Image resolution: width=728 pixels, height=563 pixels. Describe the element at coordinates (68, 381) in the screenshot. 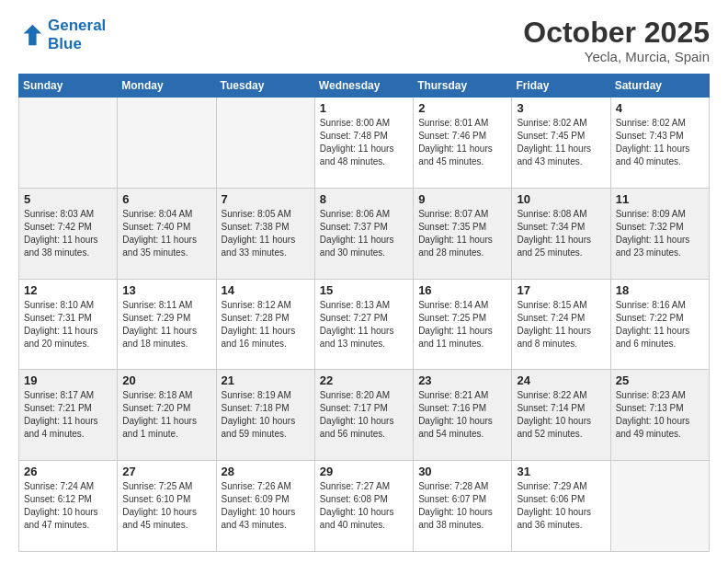

I see `day-number: 19` at that location.